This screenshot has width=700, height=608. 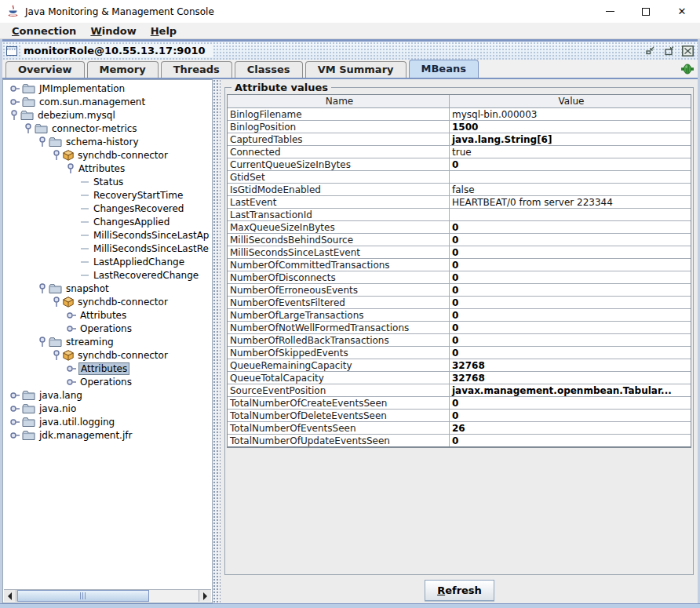 I want to click on refresh-button: Refresh, so click(x=460, y=590).